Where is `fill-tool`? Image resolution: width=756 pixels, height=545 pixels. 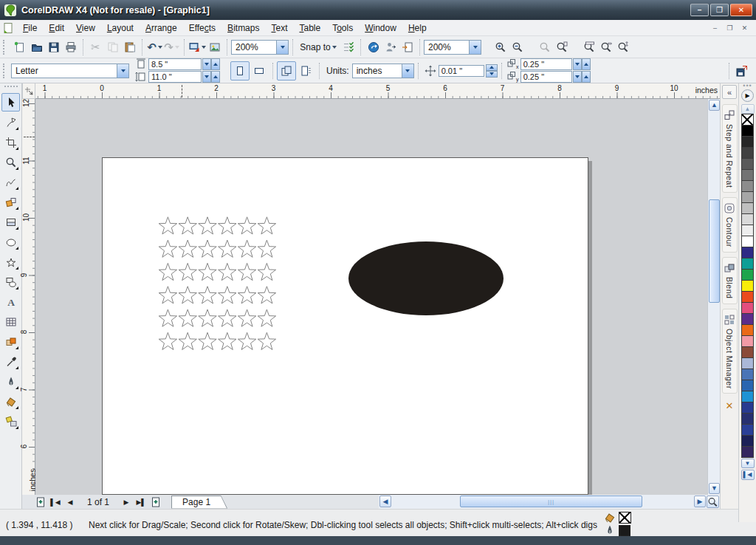
fill-tool is located at coordinates (10, 402).